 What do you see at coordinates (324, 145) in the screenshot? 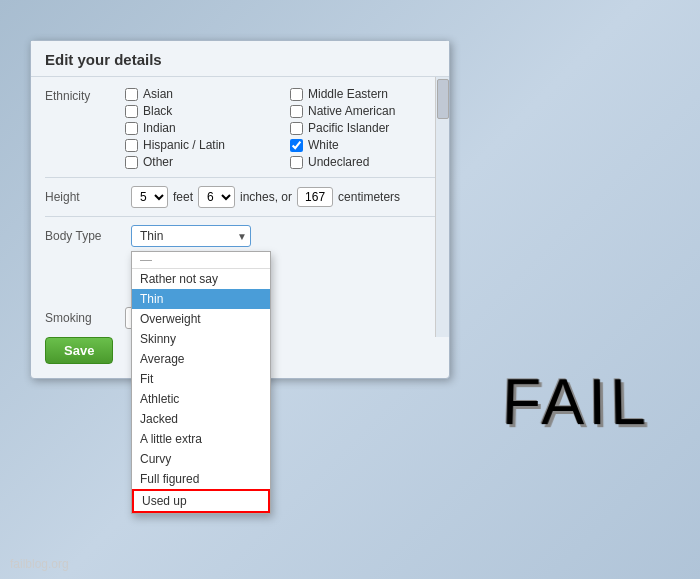
I see `white-label: White` at bounding box center [324, 145].